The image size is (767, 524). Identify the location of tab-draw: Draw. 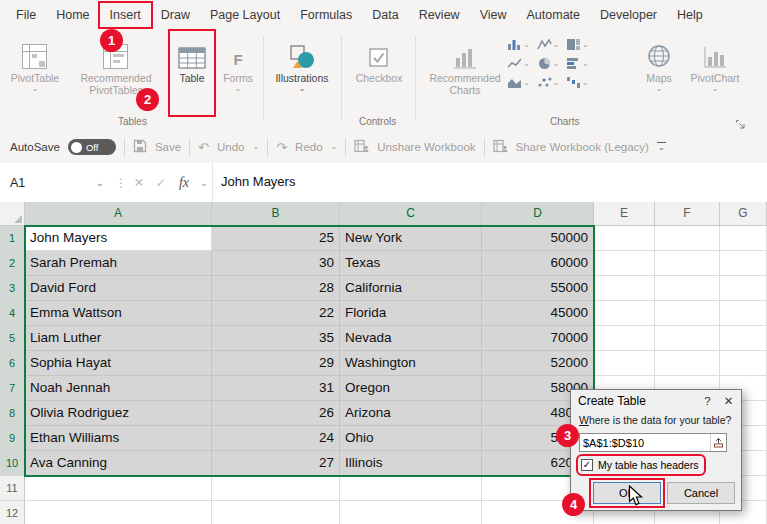
(176, 15).